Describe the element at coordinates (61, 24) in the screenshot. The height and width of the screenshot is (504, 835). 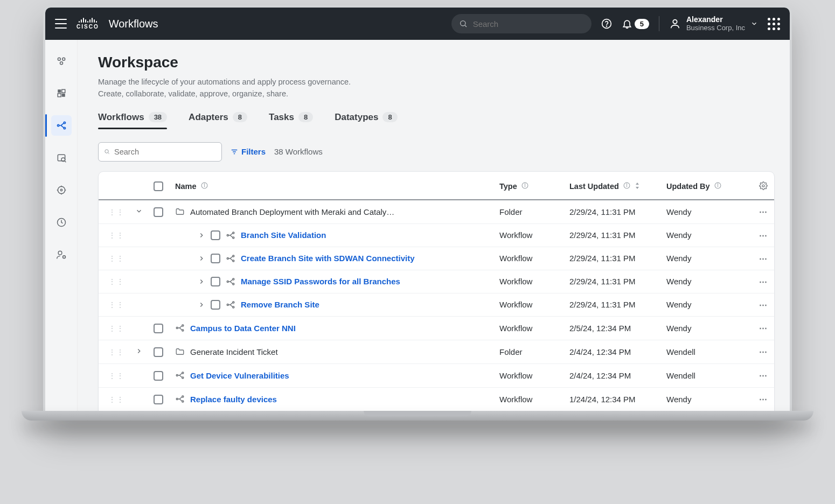
I see `menu-icon` at that location.